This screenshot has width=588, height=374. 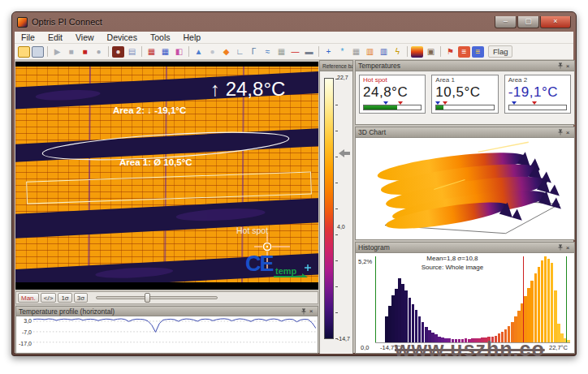 What do you see at coordinates (375, 299) in the screenshot?
I see `green-line-left` at bounding box center [375, 299].